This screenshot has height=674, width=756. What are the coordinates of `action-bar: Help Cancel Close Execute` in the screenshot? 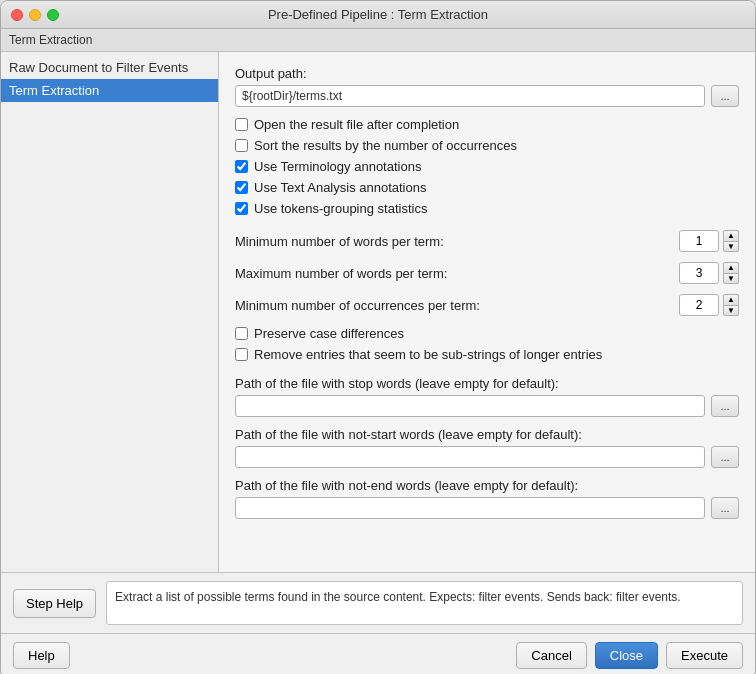 It's located at (378, 654).